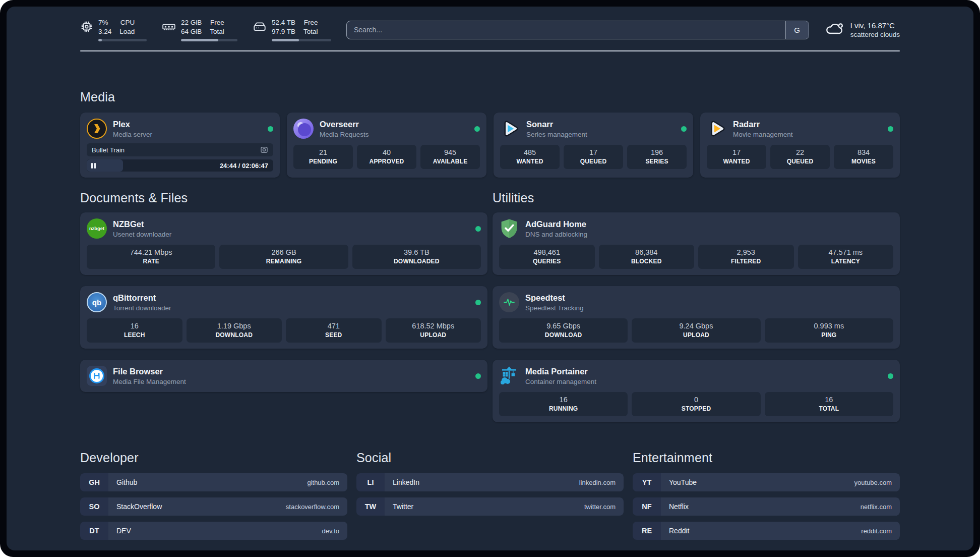 This screenshot has height=557, width=980. I want to click on stat-queued: 17 QUEUED, so click(593, 157).